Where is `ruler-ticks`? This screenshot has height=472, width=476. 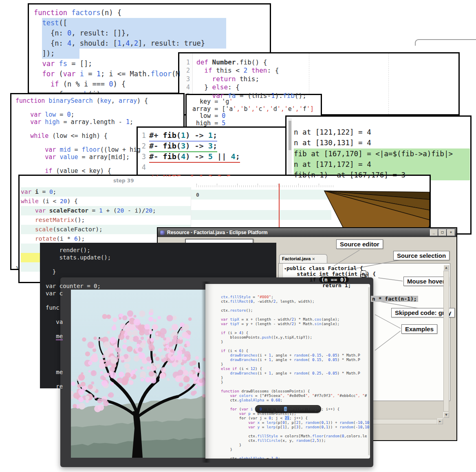
ruler-ticks is located at coordinates (266, 185).